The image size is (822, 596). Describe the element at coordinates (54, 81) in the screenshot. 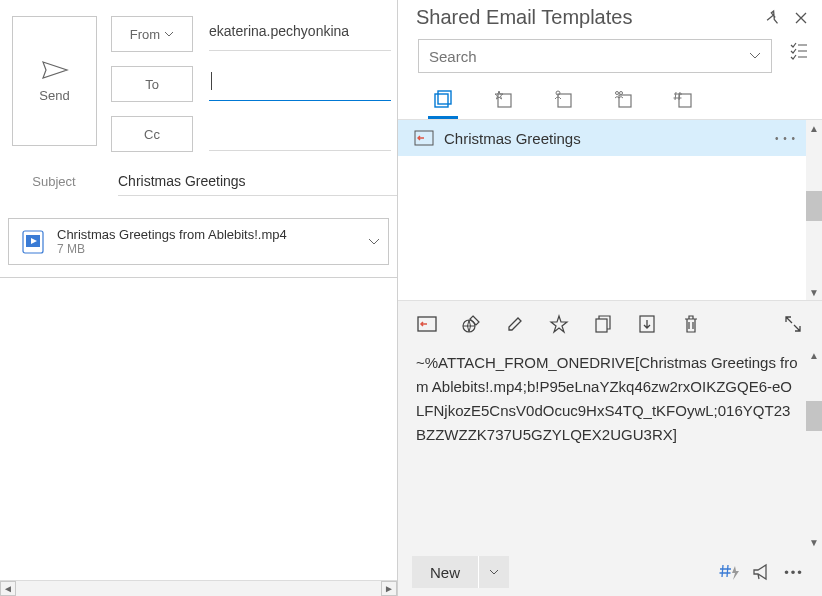

I see `send-button: Send` at that location.